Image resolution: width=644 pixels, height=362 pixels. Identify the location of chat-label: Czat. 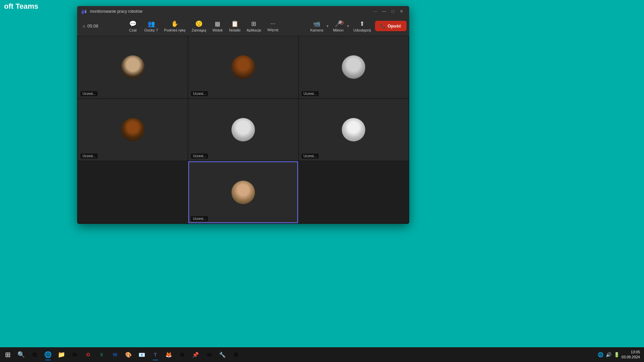
(133, 30).